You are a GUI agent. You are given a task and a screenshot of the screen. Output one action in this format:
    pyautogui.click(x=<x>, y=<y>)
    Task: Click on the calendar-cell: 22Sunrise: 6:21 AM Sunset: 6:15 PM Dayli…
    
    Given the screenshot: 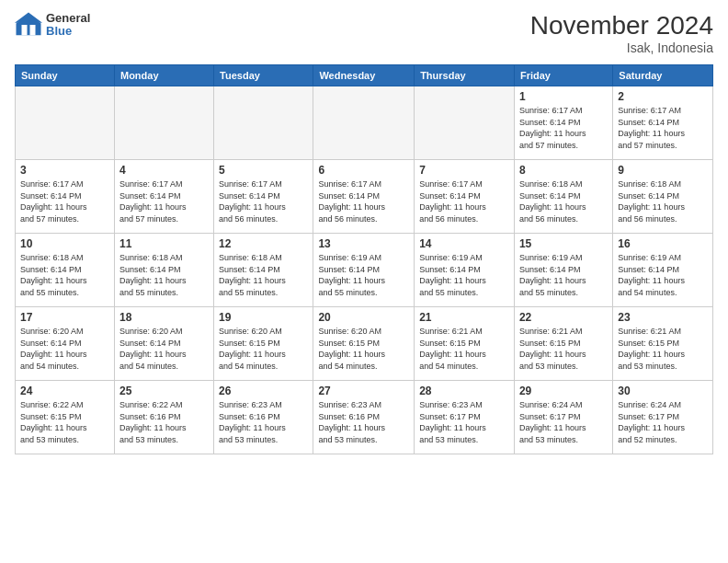 What is the action you would take?
    pyautogui.click(x=563, y=344)
    